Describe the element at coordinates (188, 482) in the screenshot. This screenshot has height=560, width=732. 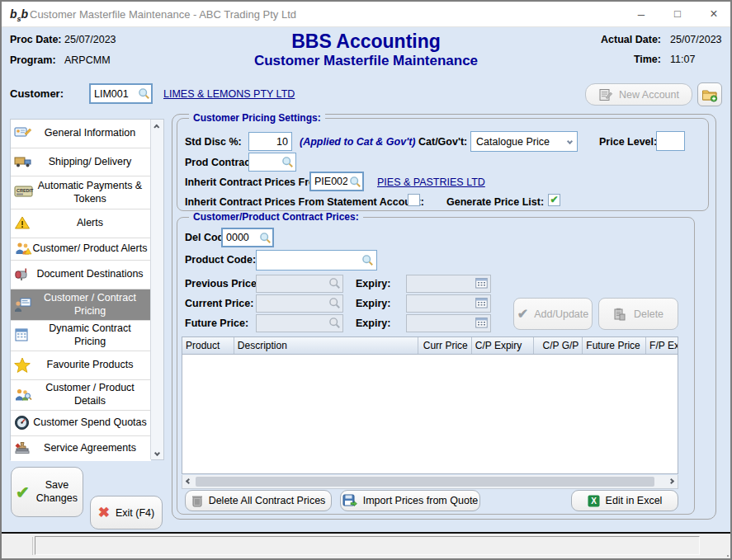
I see `scroll-left-icon` at that location.